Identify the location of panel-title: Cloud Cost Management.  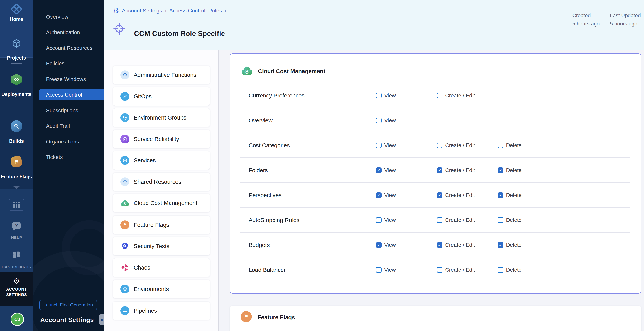
(292, 71).